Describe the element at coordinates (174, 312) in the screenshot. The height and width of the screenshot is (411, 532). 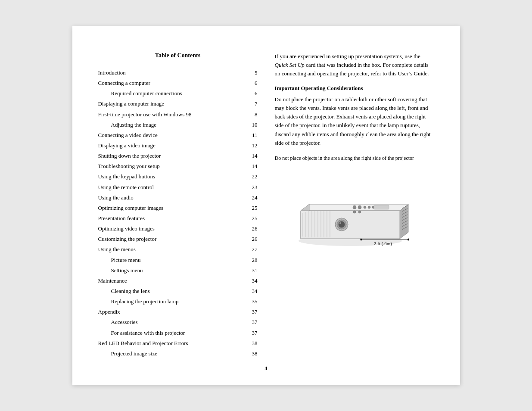
I see `toc-item-label: Appendix` at that location.